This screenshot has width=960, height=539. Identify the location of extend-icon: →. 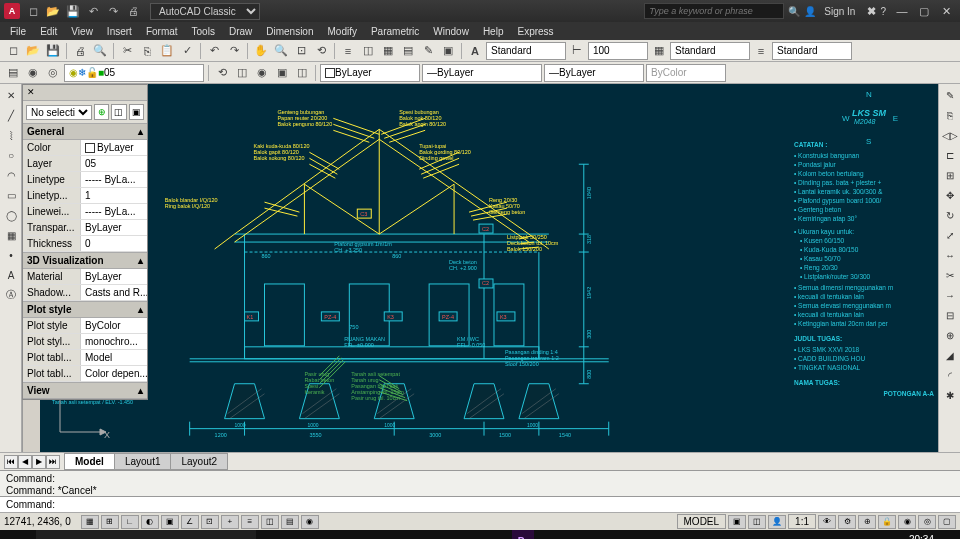
(950, 295).